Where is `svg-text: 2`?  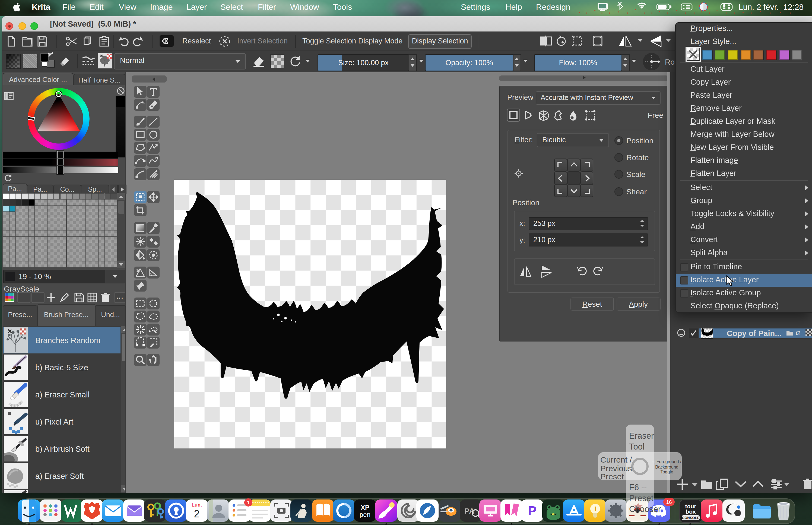
svg-text: 2 is located at coordinates (196, 514).